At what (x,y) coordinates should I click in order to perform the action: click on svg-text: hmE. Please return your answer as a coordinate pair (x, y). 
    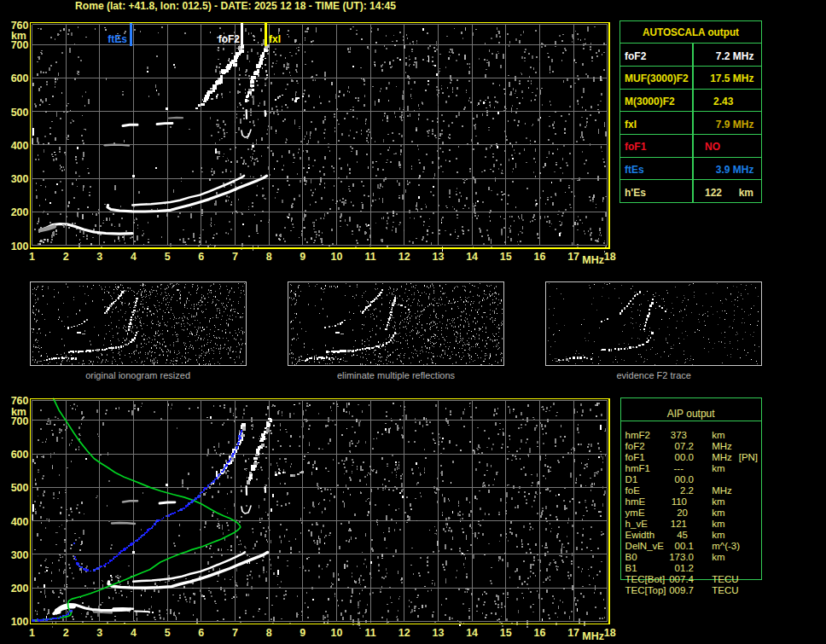
    Looking at the image, I should click on (636, 502).